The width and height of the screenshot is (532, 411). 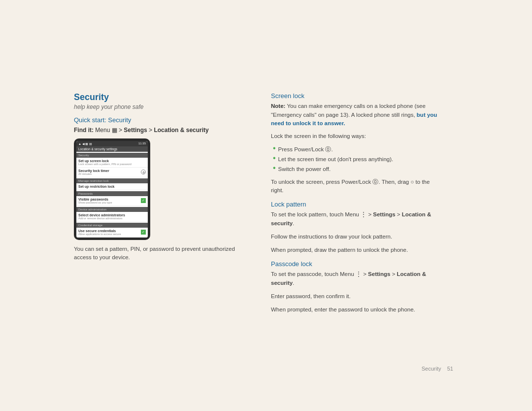 I want to click on bullet-item-1: • Press Power/Lock ⓪., so click(x=356, y=150).